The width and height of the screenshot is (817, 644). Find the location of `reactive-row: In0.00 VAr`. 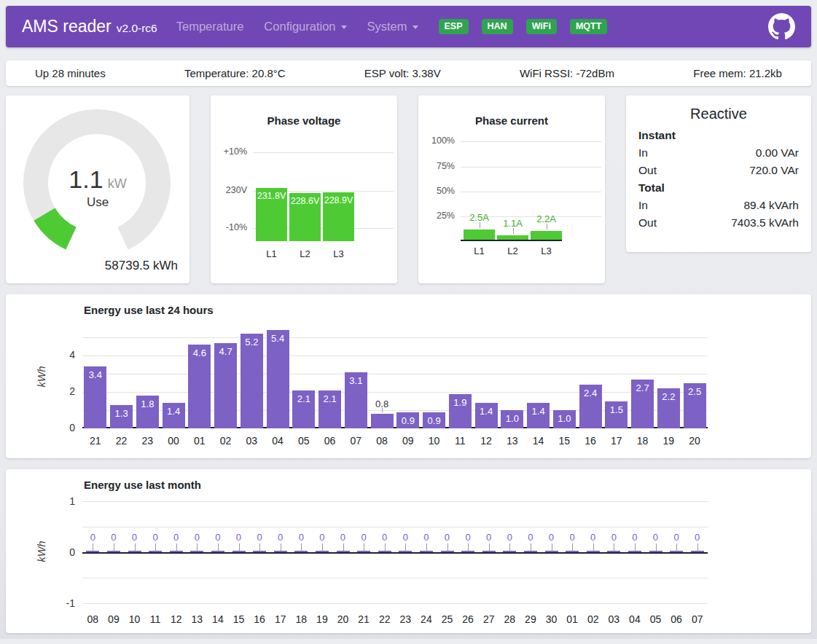

reactive-row: In0.00 VAr is located at coordinates (719, 153).